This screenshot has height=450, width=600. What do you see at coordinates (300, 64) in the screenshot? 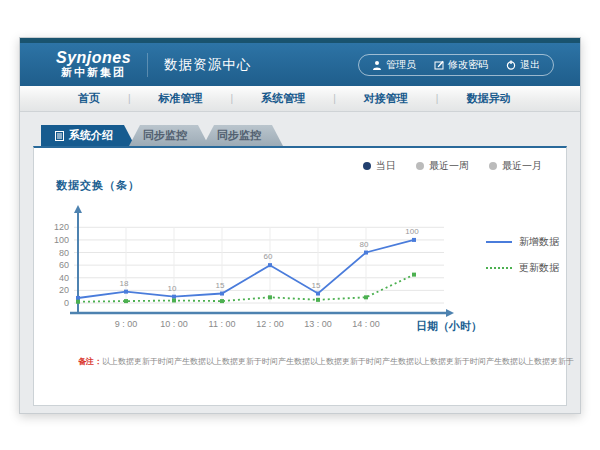
I see `header: Synjones 新中新集团 数据资源中心 管理员 修改密码 退出` at bounding box center [300, 64].